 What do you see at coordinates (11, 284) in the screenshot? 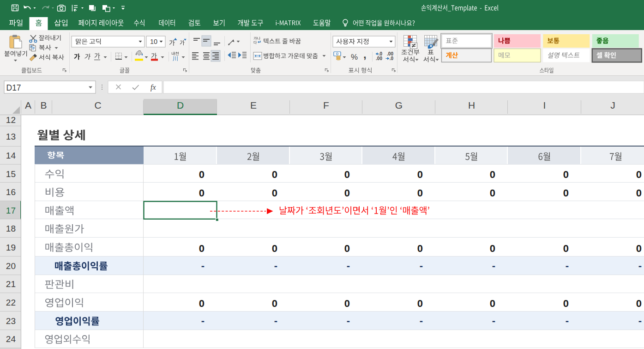
I see `svg-text: 21` at bounding box center [11, 284].